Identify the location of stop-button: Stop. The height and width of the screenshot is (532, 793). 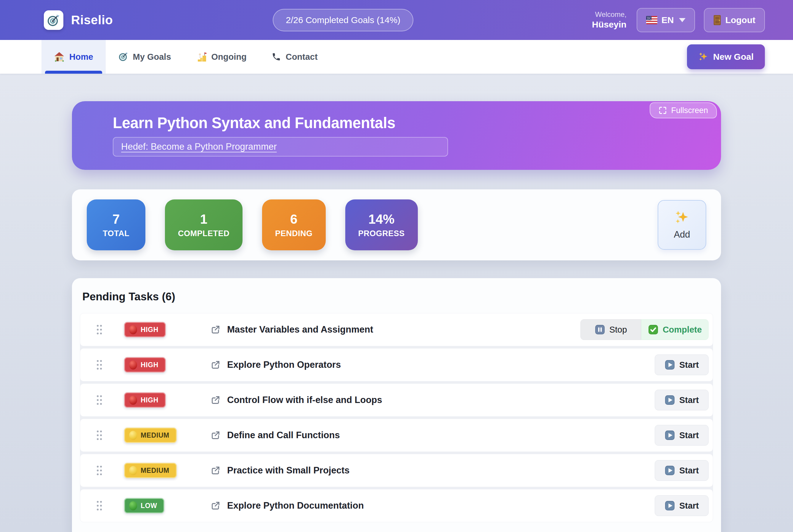
(611, 330).